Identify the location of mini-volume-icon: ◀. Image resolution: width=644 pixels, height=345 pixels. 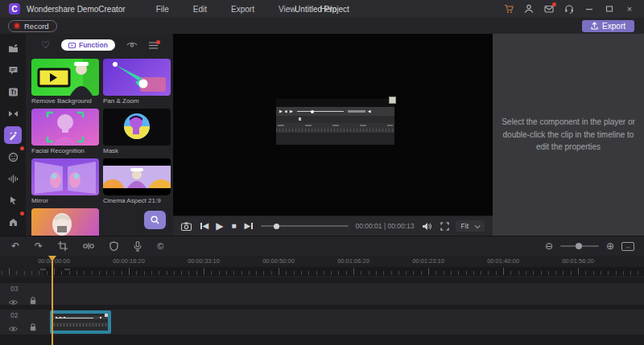
(369, 111).